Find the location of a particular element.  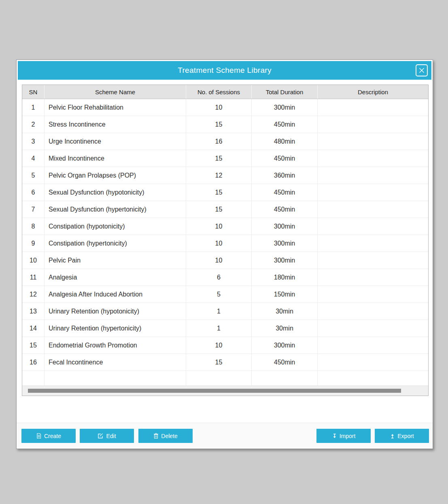

table-row: 16 Fecal Incontinence 15 450min is located at coordinates (225, 362).